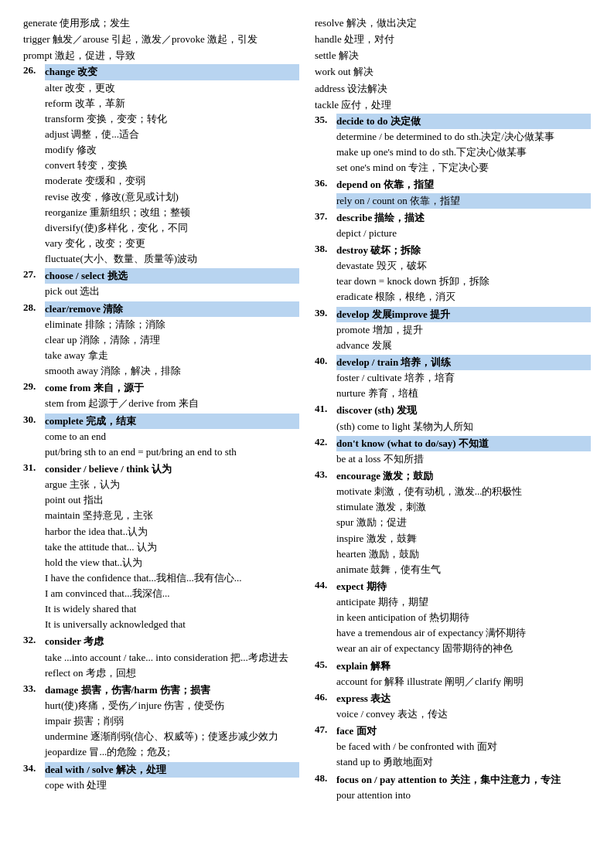  Describe the element at coordinates (464, 281) in the screenshot. I see `sub-entry: tear down = knock down 拆卸，拆除` at that location.